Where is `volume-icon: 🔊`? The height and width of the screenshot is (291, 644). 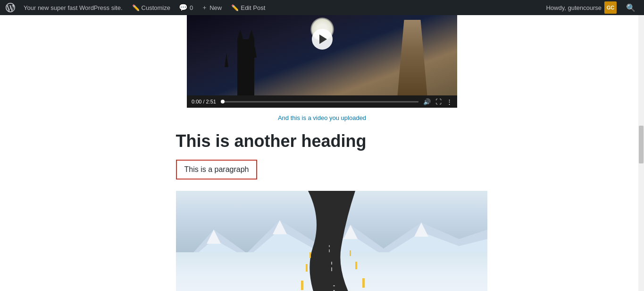 volume-icon: 🔊 is located at coordinates (427, 102).